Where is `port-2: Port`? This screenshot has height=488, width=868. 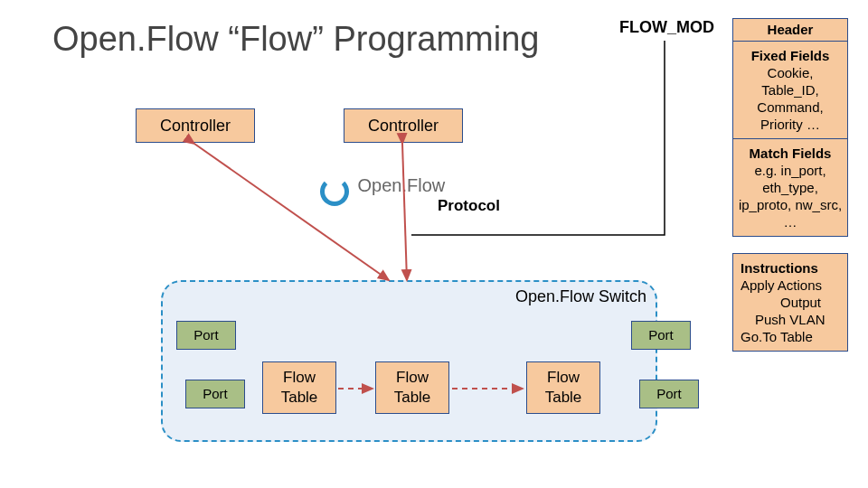 port-2: Port is located at coordinates (215, 394).